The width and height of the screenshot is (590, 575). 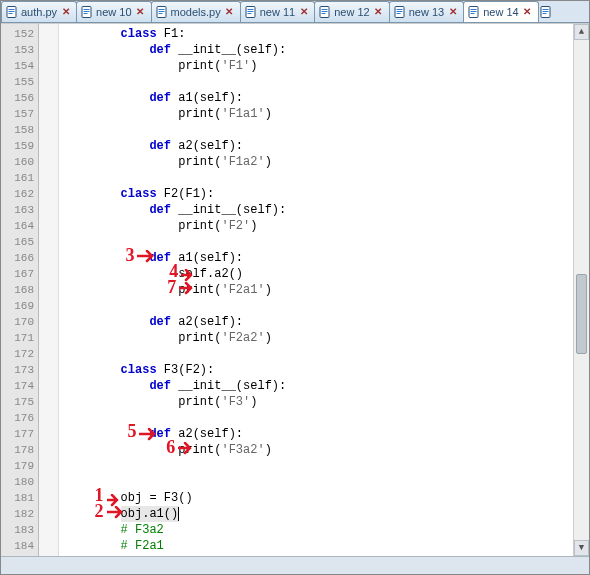 I want to click on scroll-thumb, so click(x=582, y=314).